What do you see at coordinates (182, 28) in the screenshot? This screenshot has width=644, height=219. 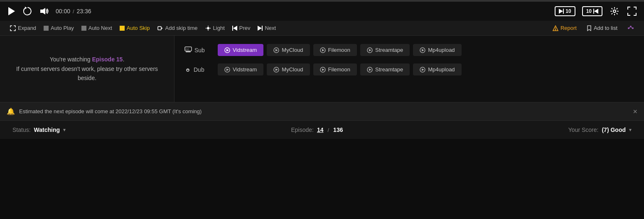 I see `addskiptime-label: Add skip time` at bounding box center [182, 28].